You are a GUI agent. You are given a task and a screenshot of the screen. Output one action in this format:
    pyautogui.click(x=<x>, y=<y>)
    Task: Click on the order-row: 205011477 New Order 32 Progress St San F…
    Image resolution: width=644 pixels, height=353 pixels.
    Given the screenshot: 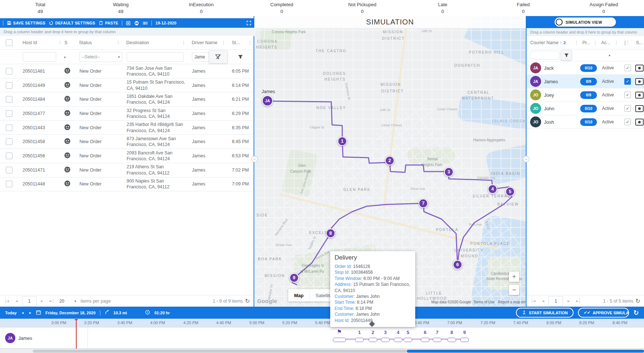 What is the action you would take?
    pyautogui.click(x=127, y=114)
    